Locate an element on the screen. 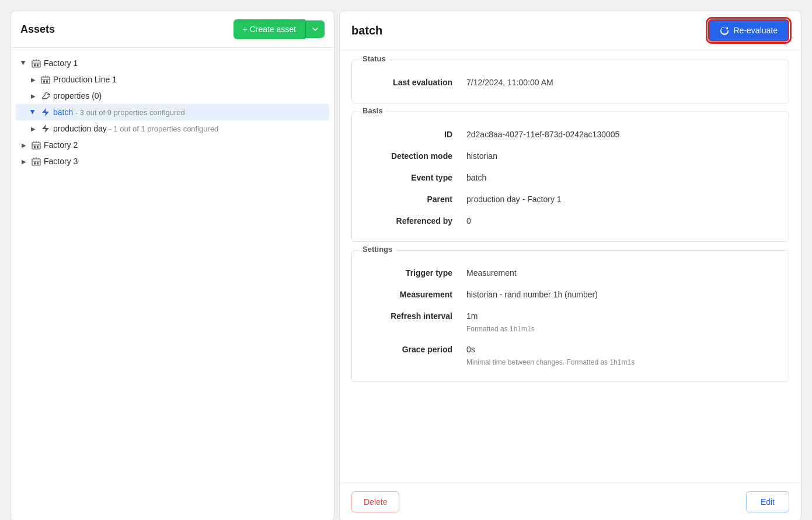 Image resolution: width=812 pixels, height=520 pixels. grace-period-label: Grace period is located at coordinates (414, 349).